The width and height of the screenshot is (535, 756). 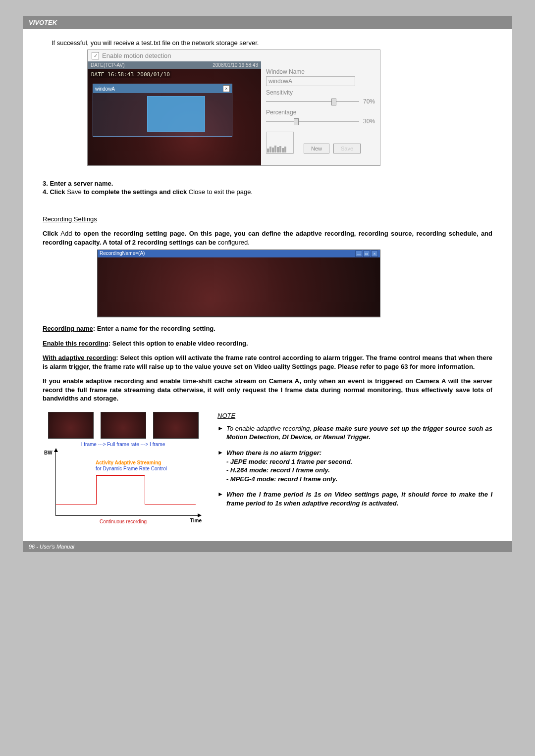 What do you see at coordinates (311, 81) in the screenshot?
I see `window-name-input: windowA` at bounding box center [311, 81].